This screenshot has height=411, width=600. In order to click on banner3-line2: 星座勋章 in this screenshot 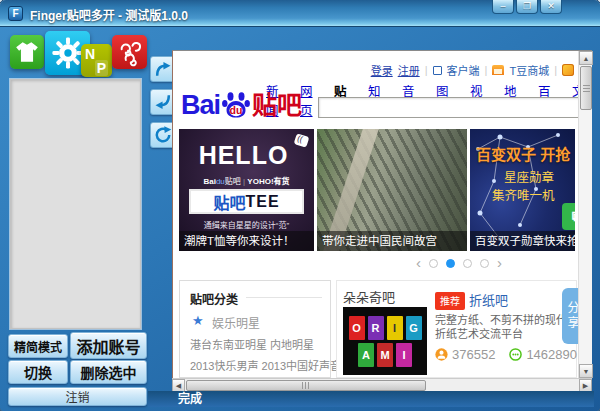, I will do `click(529, 176)`.